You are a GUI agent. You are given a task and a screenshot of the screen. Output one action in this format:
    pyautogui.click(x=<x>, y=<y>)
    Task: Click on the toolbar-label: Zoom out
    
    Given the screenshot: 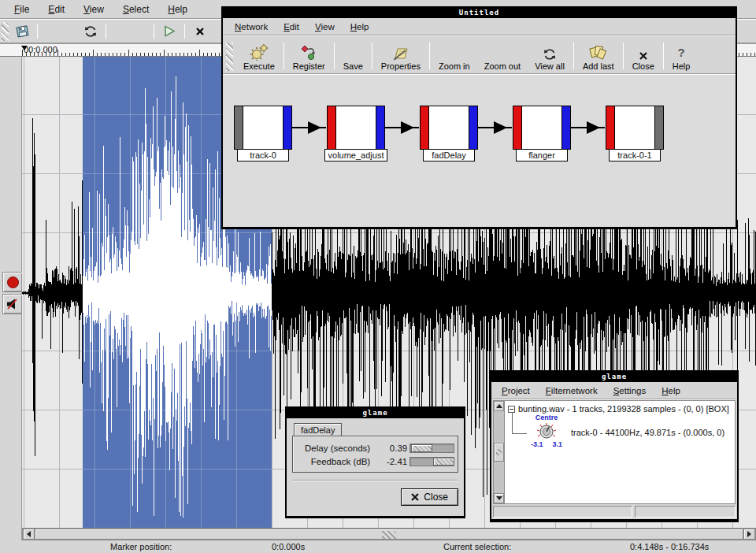 What is the action you would take?
    pyautogui.click(x=502, y=66)
    